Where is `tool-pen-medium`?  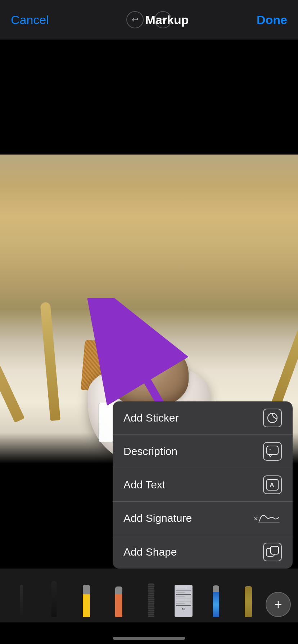 tool-pen-medium is located at coordinates (54, 595).